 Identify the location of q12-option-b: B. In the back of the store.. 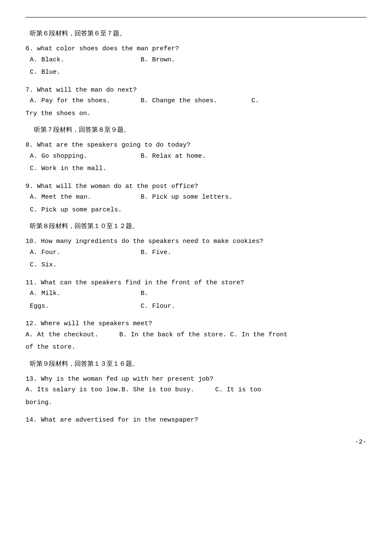
(175, 335).